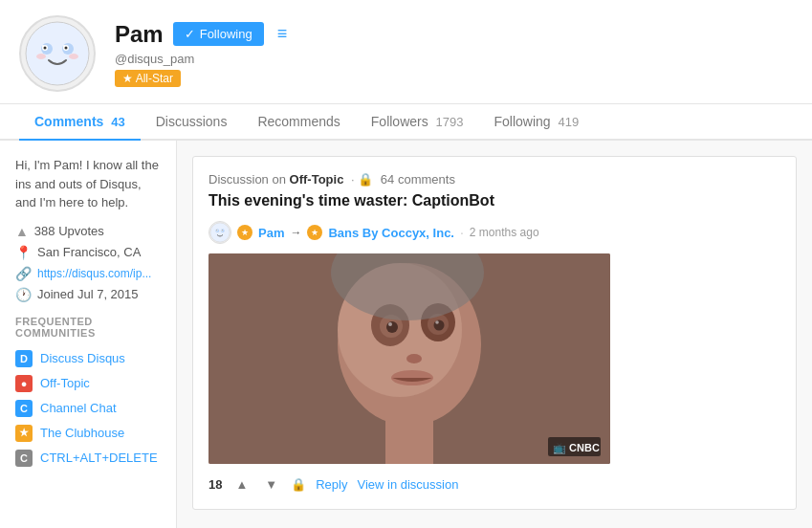  What do you see at coordinates (80, 122) in the screenshot?
I see `tab-comments: Comments 43` at bounding box center [80, 122].